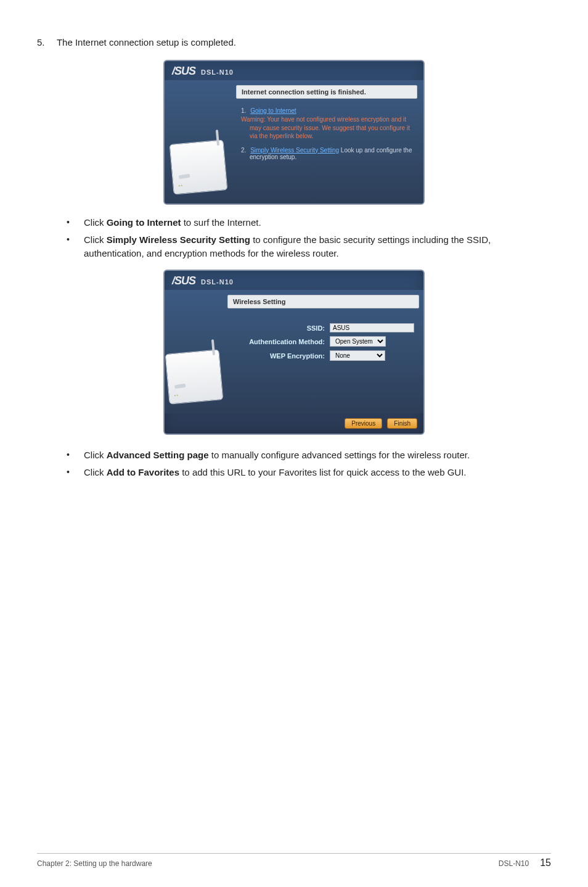 The width and height of the screenshot is (588, 887). Describe the element at coordinates (147, 42) in the screenshot. I see `step-text: The Internet connection setup is complet…` at that location.